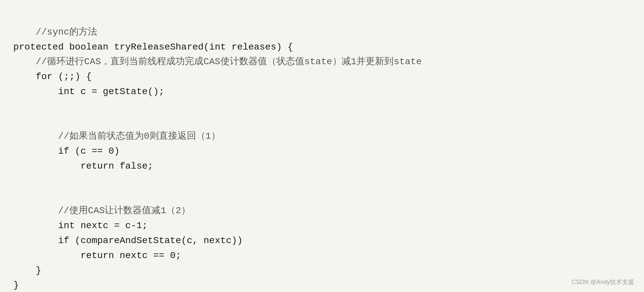 Image resolution: width=644 pixels, height=292 pixels. I want to click on comment-13: //使用CAS让计数器值减1（2）, so click(102, 211).